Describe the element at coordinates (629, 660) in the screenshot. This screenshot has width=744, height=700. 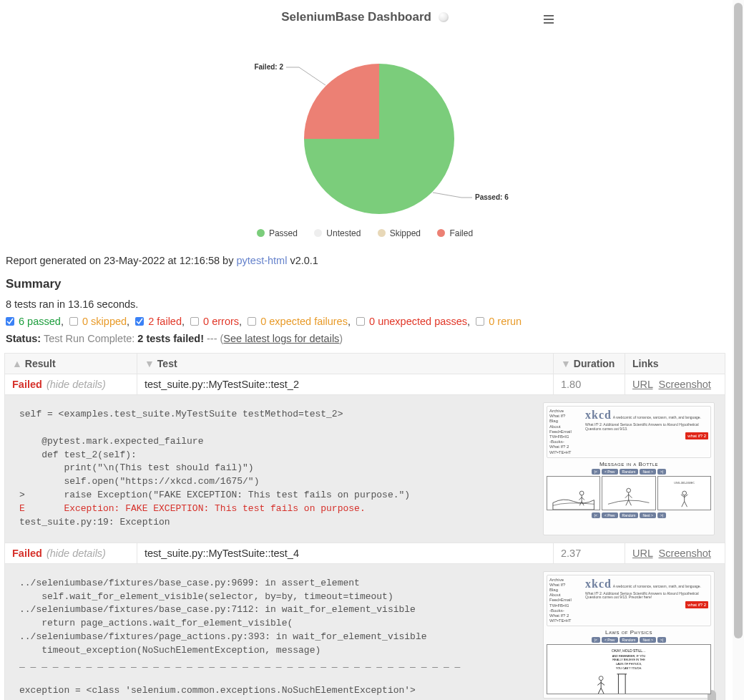
I see `svg-text: REALLY BELIEVE IN THE` at that location.